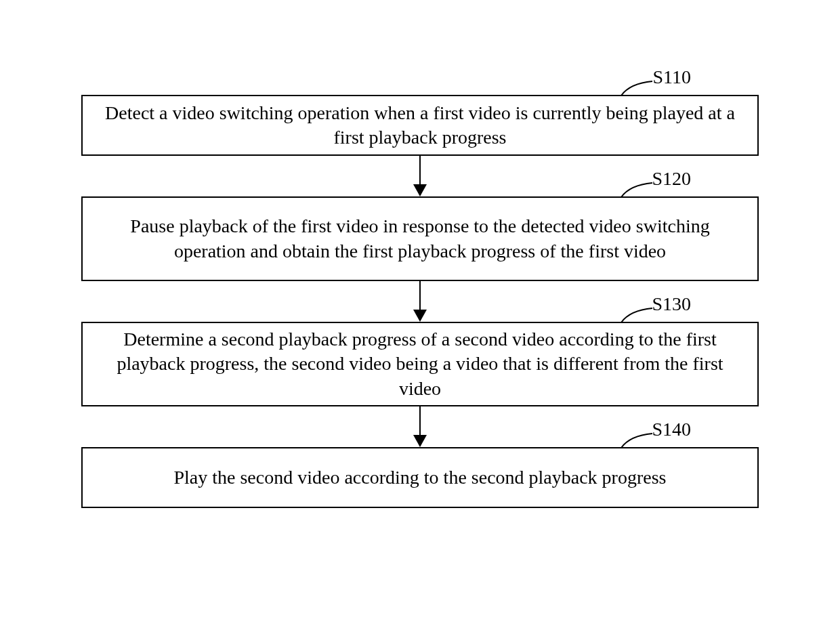  I want to click on flowchart-step-box: Detect a video switching operation when …, so click(420, 125).